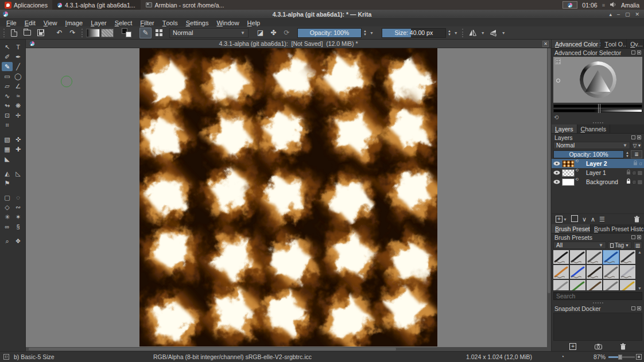 The height and width of the screenshot is (362, 644). Describe the element at coordinates (18, 197) in the screenshot. I see `tool-elliptical-select: ◌` at that location.